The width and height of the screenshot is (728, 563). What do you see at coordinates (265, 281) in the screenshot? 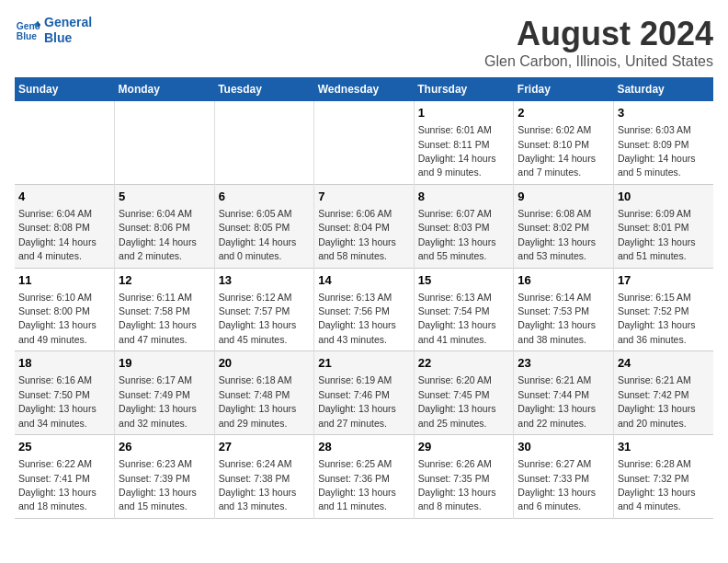
I see `day-number: 13` at bounding box center [265, 281].